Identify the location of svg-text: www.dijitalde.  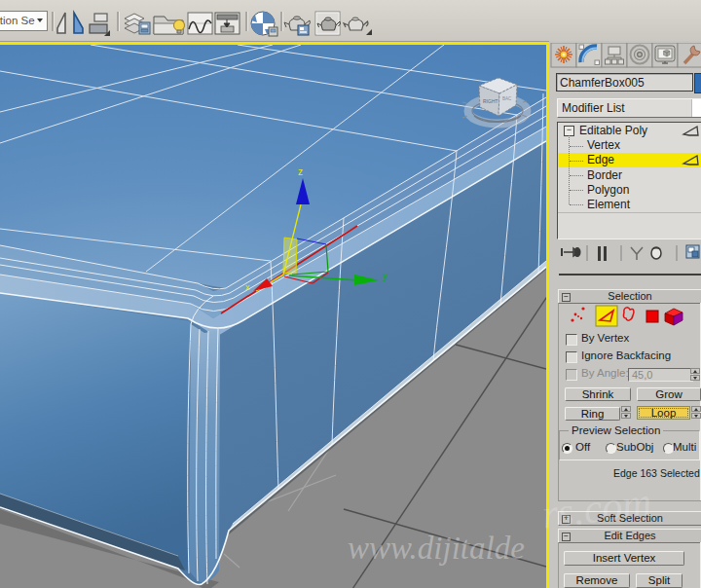
(436, 548).